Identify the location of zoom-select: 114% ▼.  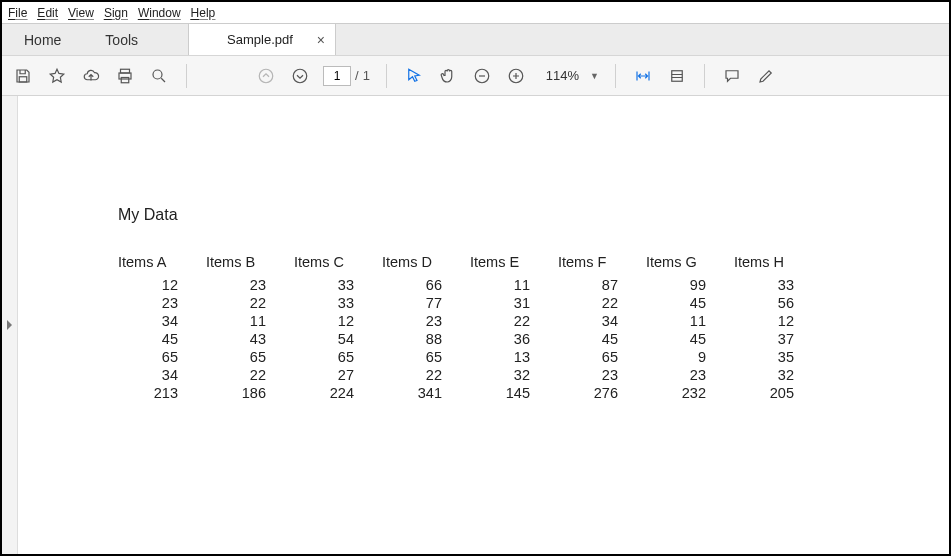
(569, 76).